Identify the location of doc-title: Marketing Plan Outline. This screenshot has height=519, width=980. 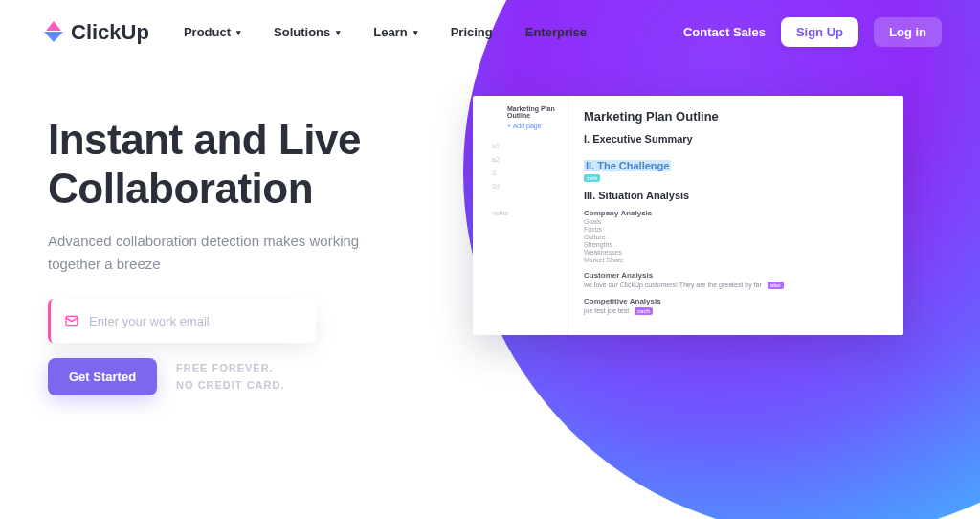
(736, 117).